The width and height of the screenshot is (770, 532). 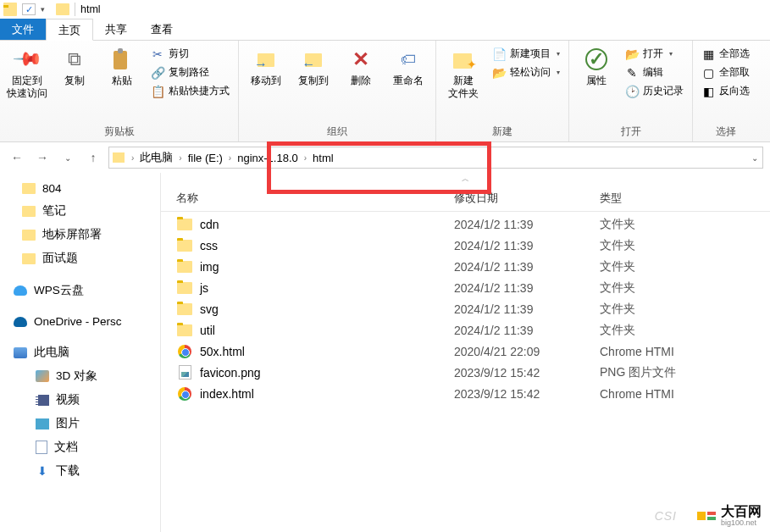 I want to click on file-row: svg2024/1/2 11:39文件夹, so click(x=466, y=308).